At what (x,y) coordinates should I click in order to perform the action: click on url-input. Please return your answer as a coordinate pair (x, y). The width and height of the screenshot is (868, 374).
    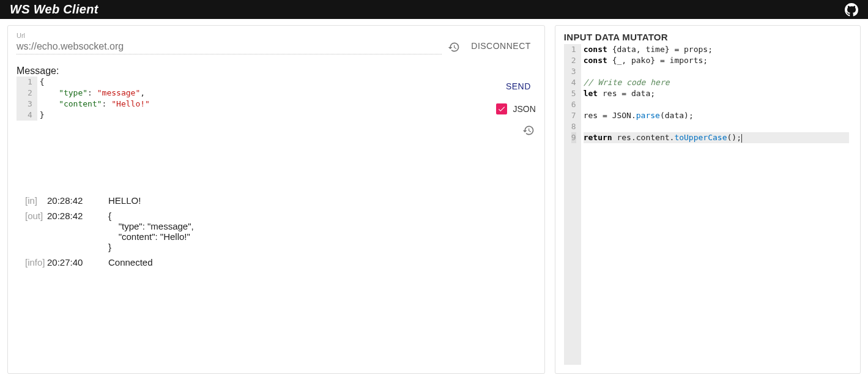
    Looking at the image, I should click on (229, 47).